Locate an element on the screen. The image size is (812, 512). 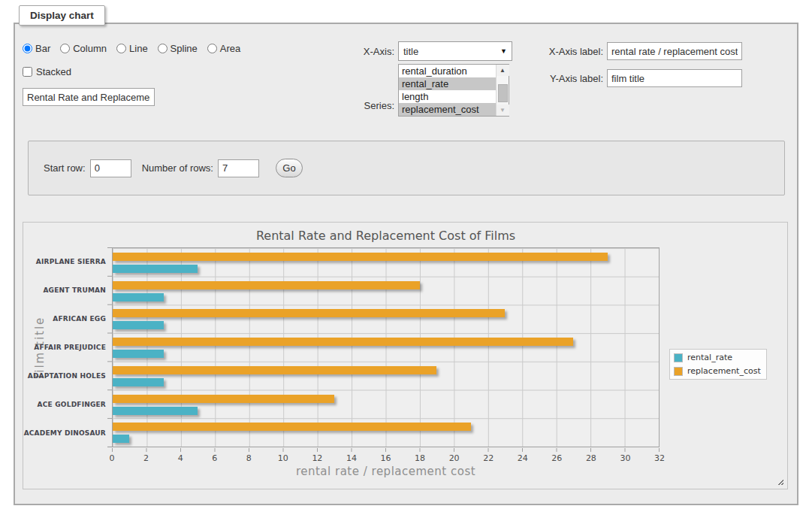
legend-entry-replacement_cost: replacement_cost is located at coordinates (717, 371).